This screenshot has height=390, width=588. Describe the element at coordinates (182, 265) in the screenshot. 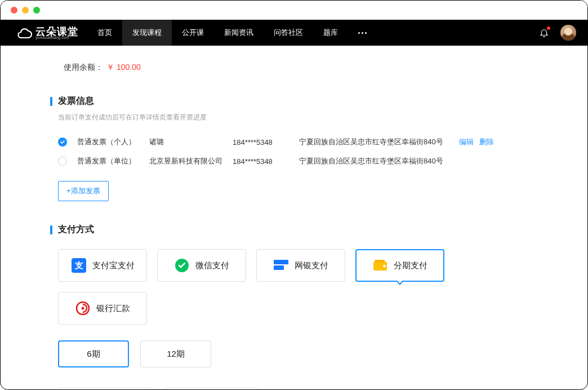

I see `wechat-pay-icon` at that location.